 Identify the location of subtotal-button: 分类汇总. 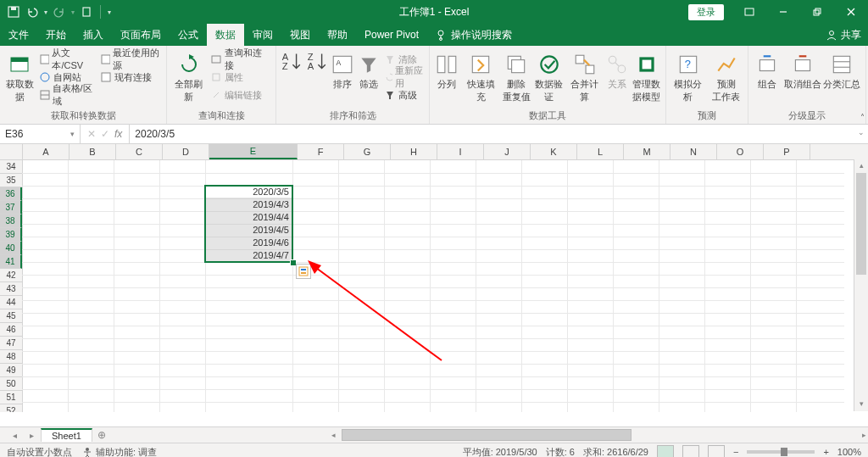
(842, 70).